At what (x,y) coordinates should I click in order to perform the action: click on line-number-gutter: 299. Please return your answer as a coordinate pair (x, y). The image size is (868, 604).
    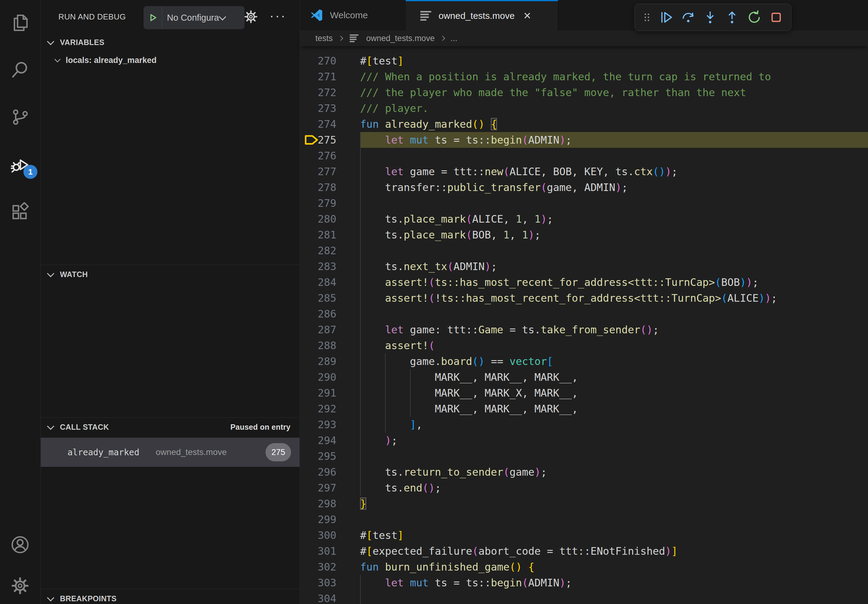
    Looking at the image, I should click on (330, 519).